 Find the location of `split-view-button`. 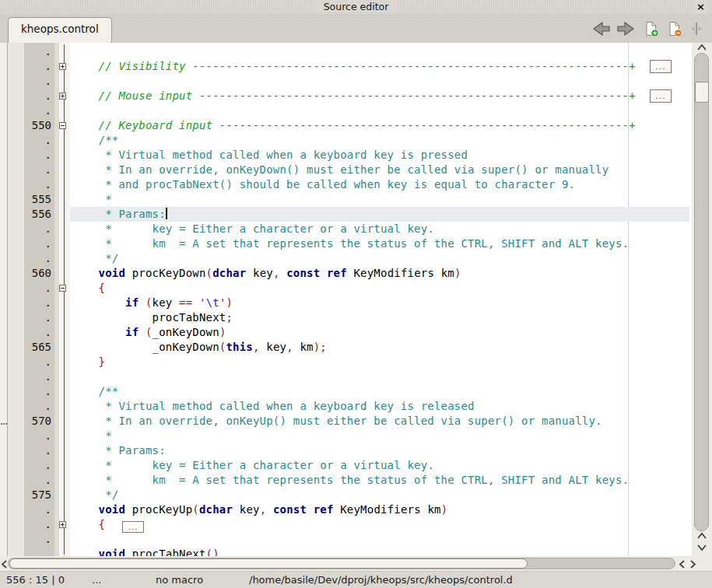

split-view-button is located at coordinates (696, 29).